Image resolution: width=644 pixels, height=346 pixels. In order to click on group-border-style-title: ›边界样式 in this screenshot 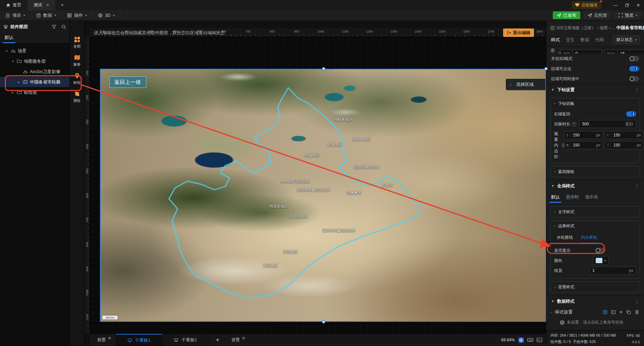, I will do `click(595, 226)`.